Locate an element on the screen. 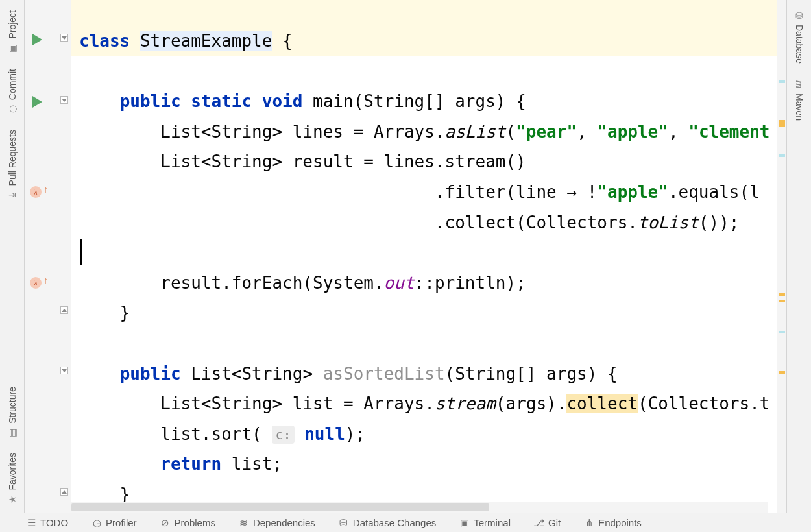 The width and height of the screenshot is (811, 532). commit-tool-tab: ◌ Commit is located at coordinates (12, 91).